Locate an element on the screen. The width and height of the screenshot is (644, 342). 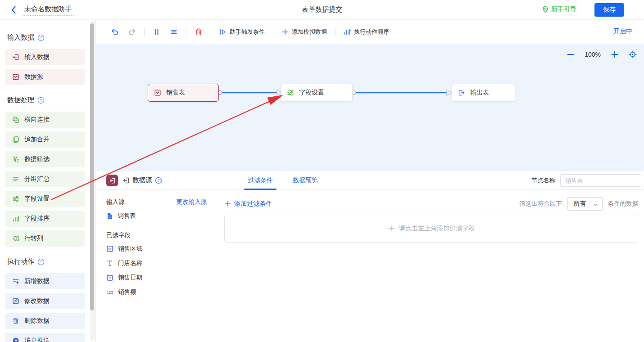
tab-data-preview: 数据预览 is located at coordinates (305, 180).